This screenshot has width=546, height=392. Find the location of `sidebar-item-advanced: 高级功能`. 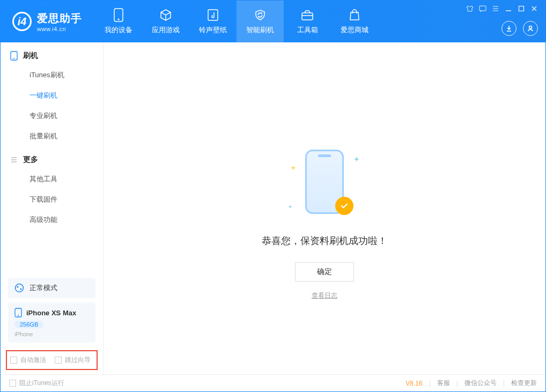

sidebar-item-advanced: 高级功能 is located at coordinates (51, 220).